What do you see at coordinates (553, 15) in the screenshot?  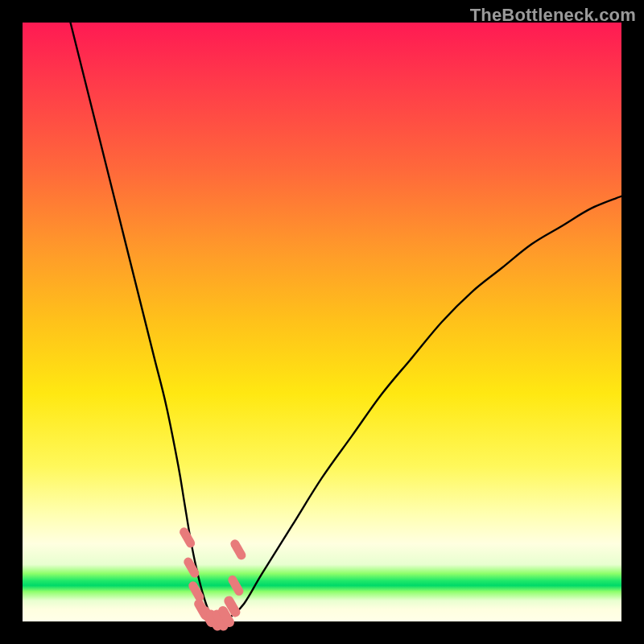 I see `watermark-text: TheBottleneck.com` at bounding box center [553, 15].